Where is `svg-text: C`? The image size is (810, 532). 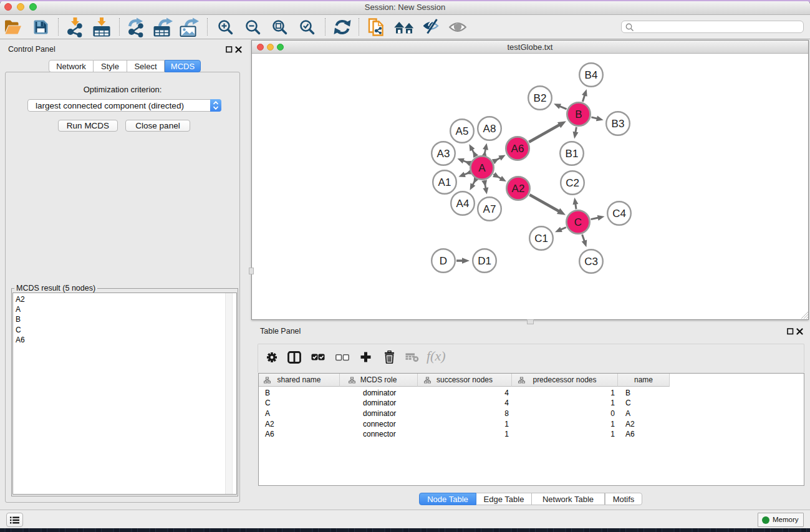 svg-text: C is located at coordinates (578, 222).